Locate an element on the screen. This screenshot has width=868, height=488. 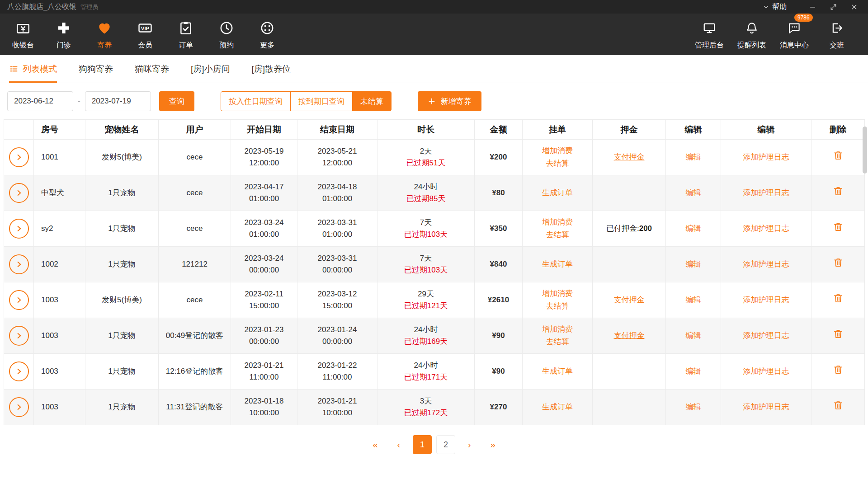
end-date: 2023-03-1215:00:00 is located at coordinates (337, 300).